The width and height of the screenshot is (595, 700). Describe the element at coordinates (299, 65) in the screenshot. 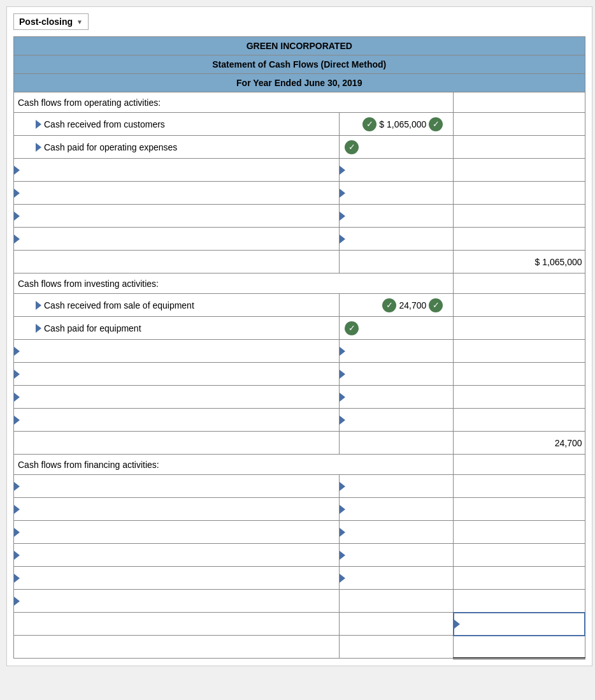

I see `statement-title: Statement of Cash Flows (Direct Method)` at that location.